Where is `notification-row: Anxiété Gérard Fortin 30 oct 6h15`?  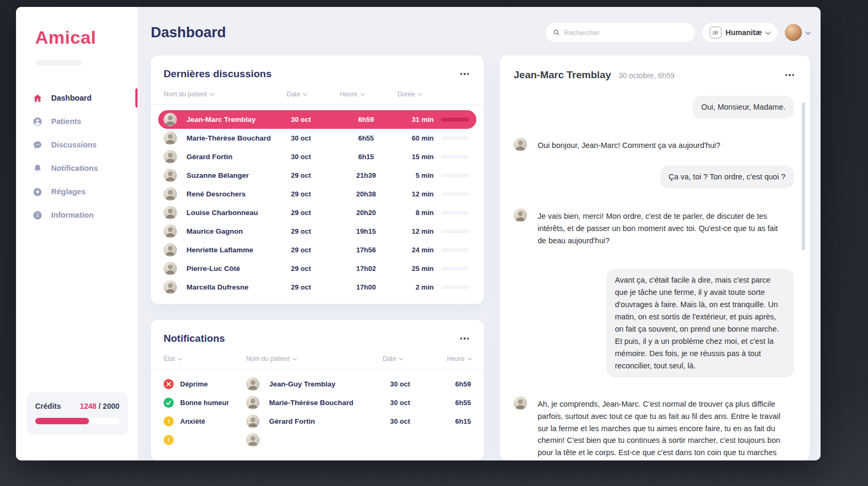 notification-row: Anxiété Gérard Fortin 30 oct 6h15 is located at coordinates (318, 422).